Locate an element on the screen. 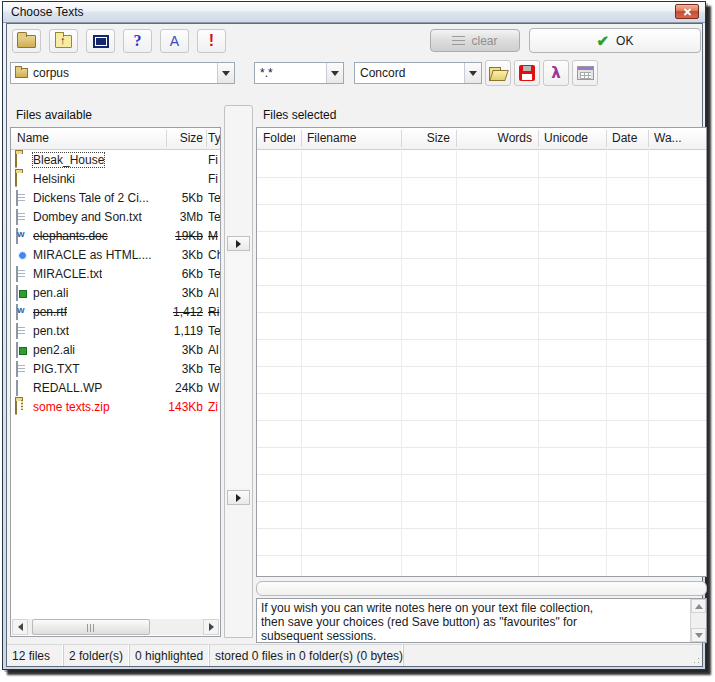 The width and height of the screenshot is (715, 682). blank-file-icon is located at coordinates (17, 388).